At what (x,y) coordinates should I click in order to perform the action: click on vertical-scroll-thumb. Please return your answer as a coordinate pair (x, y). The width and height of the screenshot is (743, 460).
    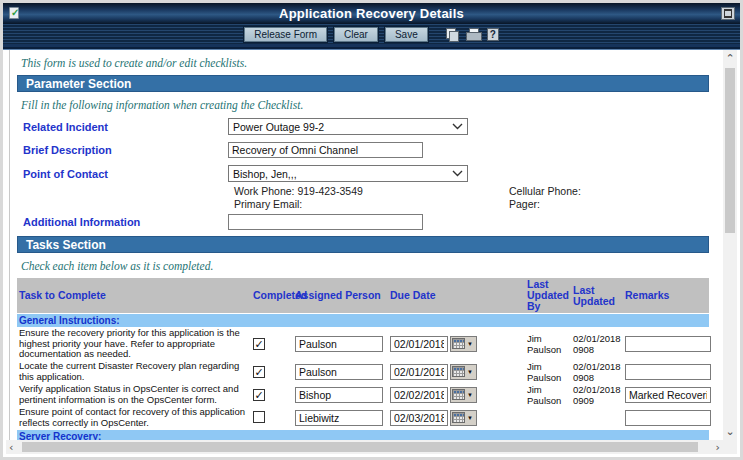
    Looking at the image, I should click on (730, 150).